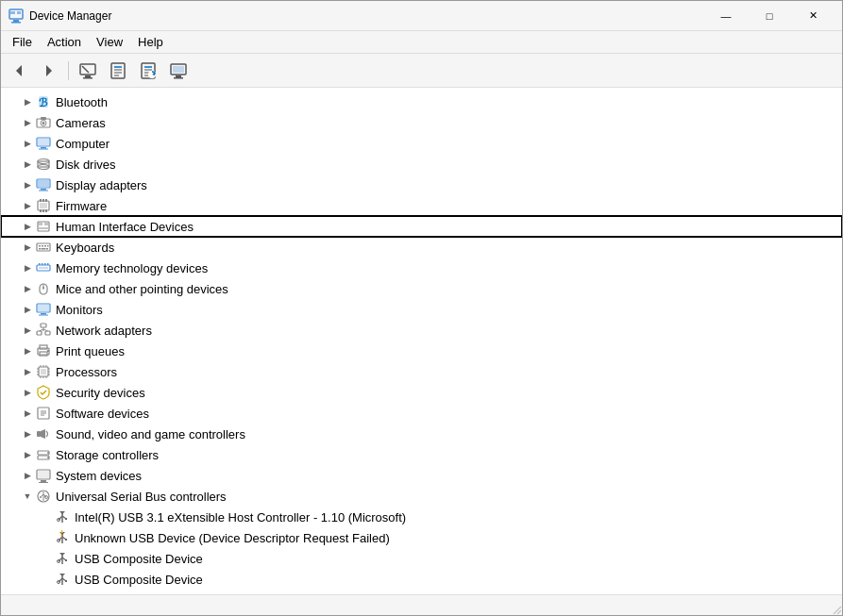 Image resolution: width=843 pixels, height=616 pixels. Describe the element at coordinates (148, 71) in the screenshot. I see `update-icon` at that location.